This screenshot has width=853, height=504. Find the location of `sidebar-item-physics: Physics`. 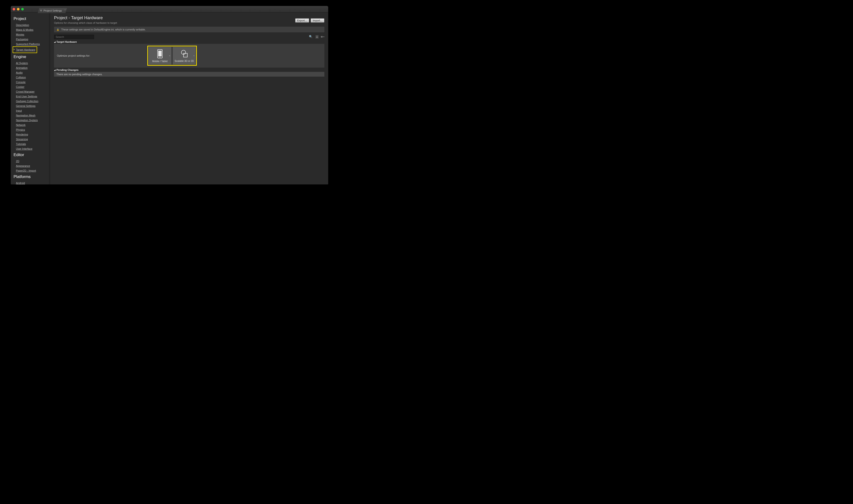

sidebar-item-physics: Physics is located at coordinates (33, 130).